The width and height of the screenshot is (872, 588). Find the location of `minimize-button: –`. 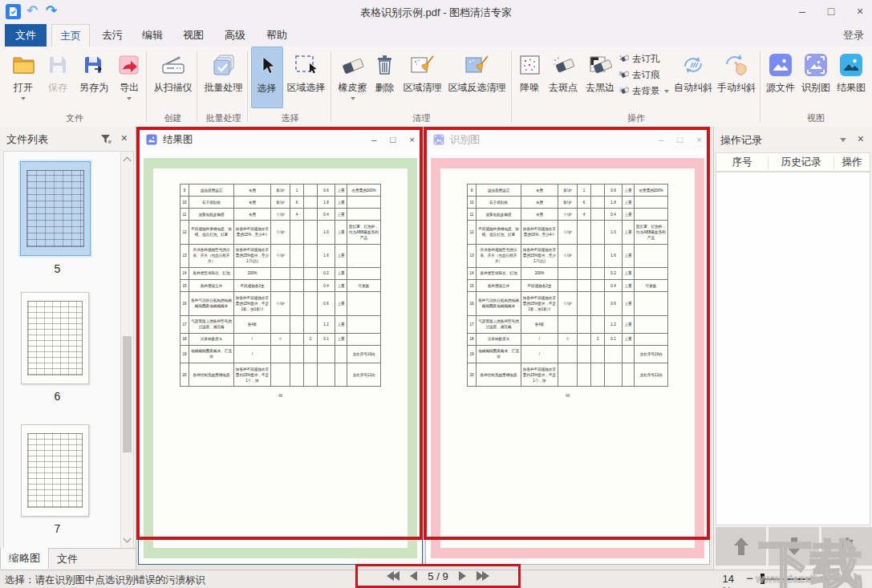

minimize-button: – is located at coordinates (802, 11).